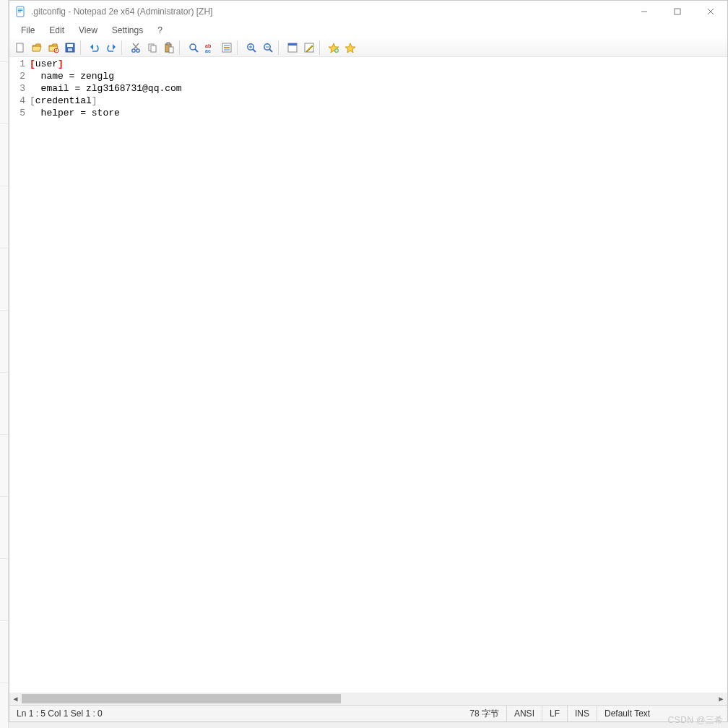 The height and width of the screenshot is (728, 728). Describe the element at coordinates (160, 30) in the screenshot. I see `menu-help: ?` at that location.